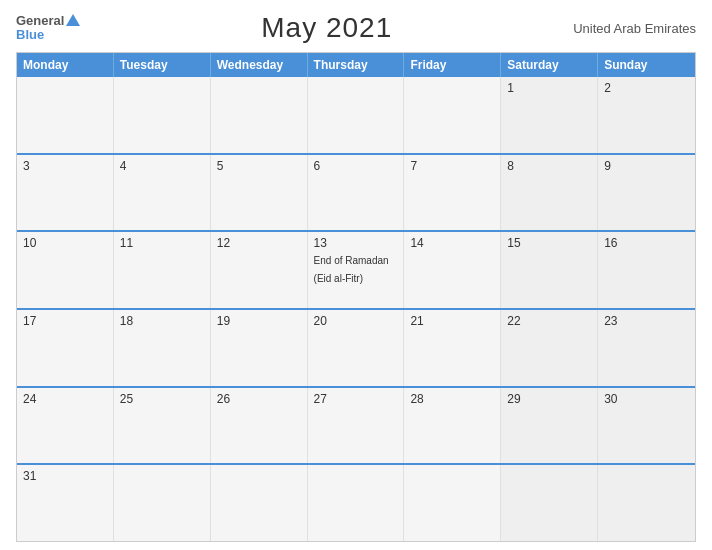  What do you see at coordinates (356, 426) in the screenshot?
I see `cell-w5-thu: 27` at bounding box center [356, 426].